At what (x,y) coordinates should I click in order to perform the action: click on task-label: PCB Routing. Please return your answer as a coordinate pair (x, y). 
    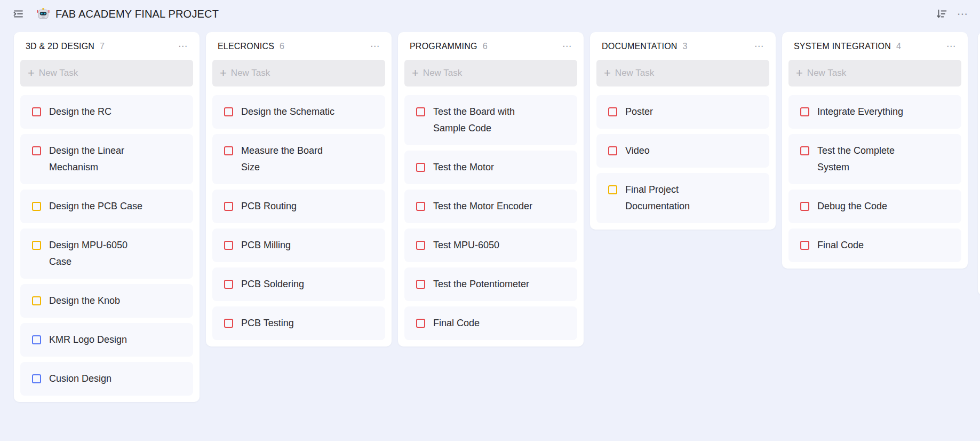
    Looking at the image, I should click on (269, 206).